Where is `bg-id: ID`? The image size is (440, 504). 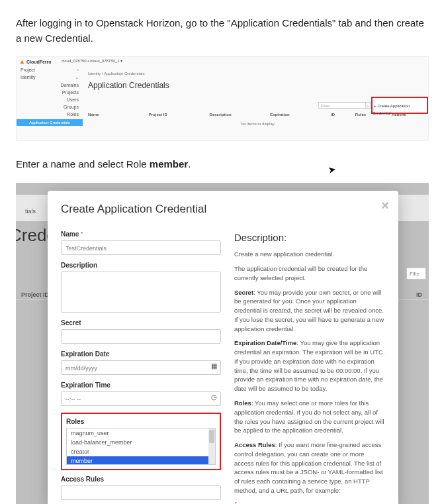 bg-id: ID is located at coordinates (419, 295).